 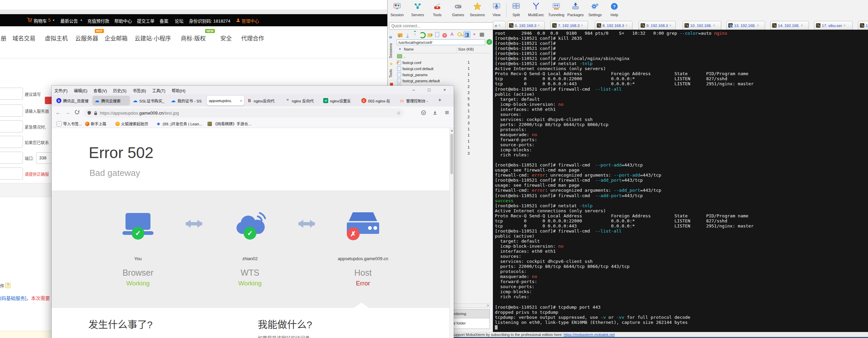 I want to click on nav-item-5: 企业邮箱, so click(x=116, y=38).